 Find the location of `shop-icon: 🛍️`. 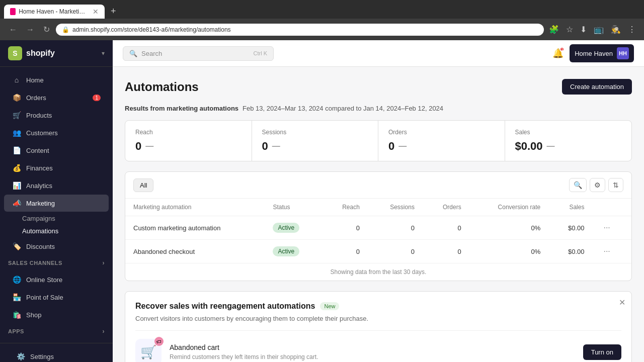

shop-icon: 🛍️ is located at coordinates (17, 315).